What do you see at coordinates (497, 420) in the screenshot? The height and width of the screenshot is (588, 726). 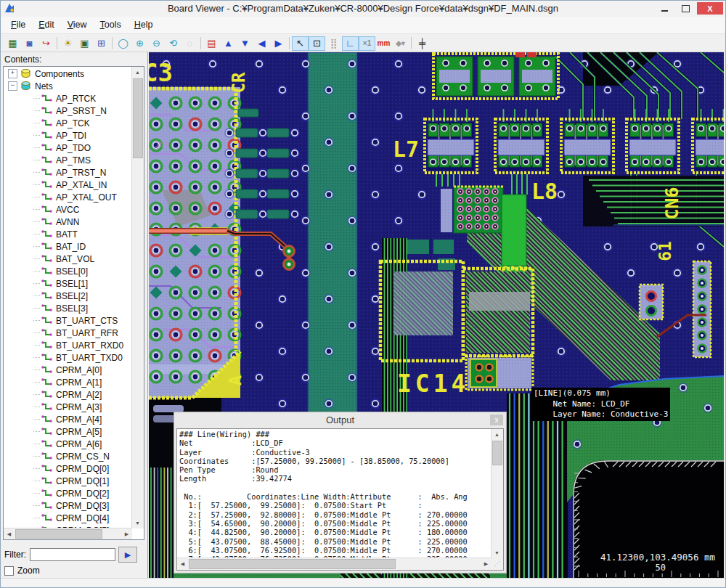 I see `output-close-button: x` at bounding box center [497, 420].